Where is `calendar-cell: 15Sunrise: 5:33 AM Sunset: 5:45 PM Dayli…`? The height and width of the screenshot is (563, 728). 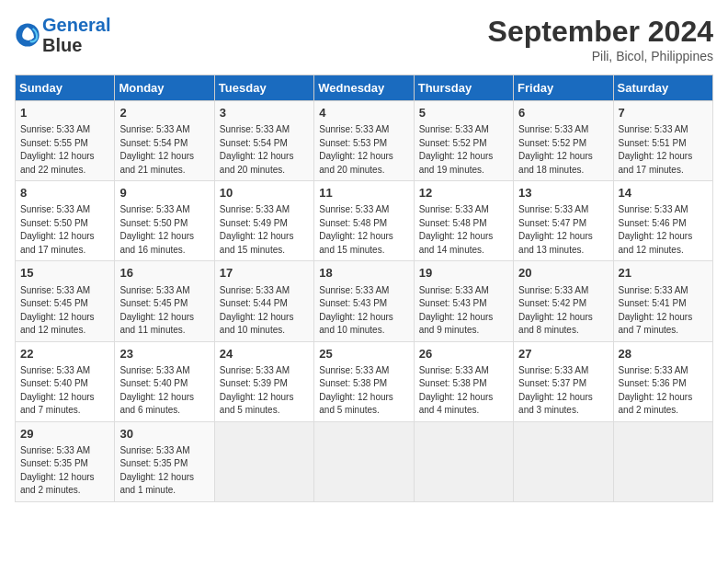 calendar-cell: 15Sunrise: 5:33 AM Sunset: 5:45 PM Dayli… is located at coordinates (65, 302).